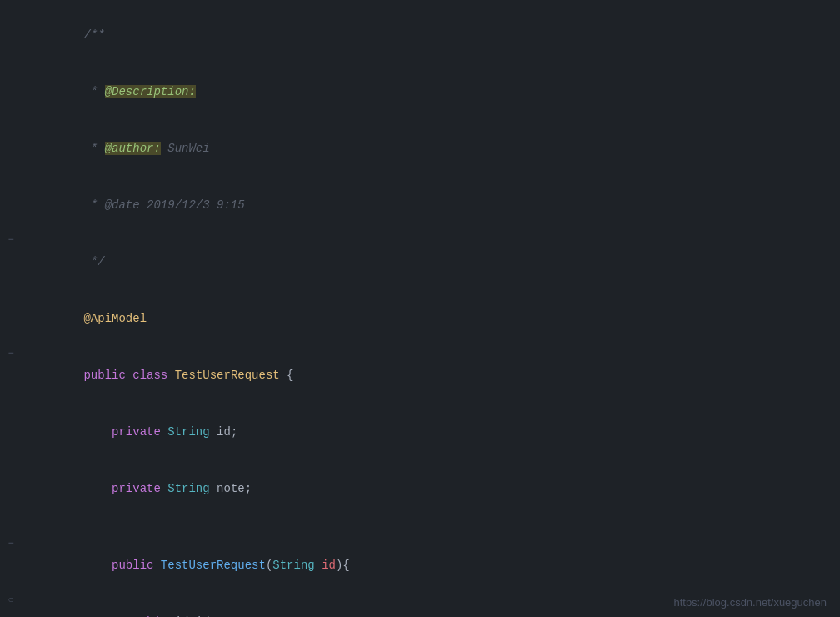  What do you see at coordinates (420, 148) in the screenshot?
I see `code-line-3: * @author: SunWei` at bounding box center [420, 148].